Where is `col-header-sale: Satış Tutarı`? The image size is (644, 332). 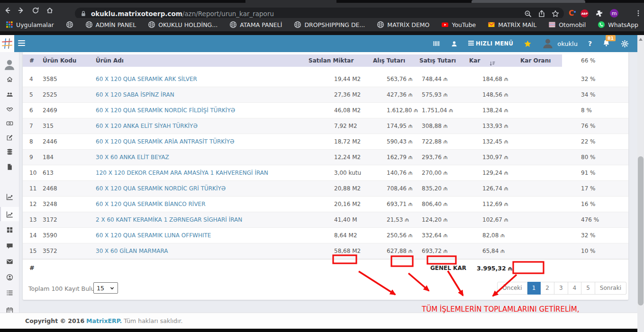
col-header-sale: Satış Tutarı is located at coordinates (438, 61).